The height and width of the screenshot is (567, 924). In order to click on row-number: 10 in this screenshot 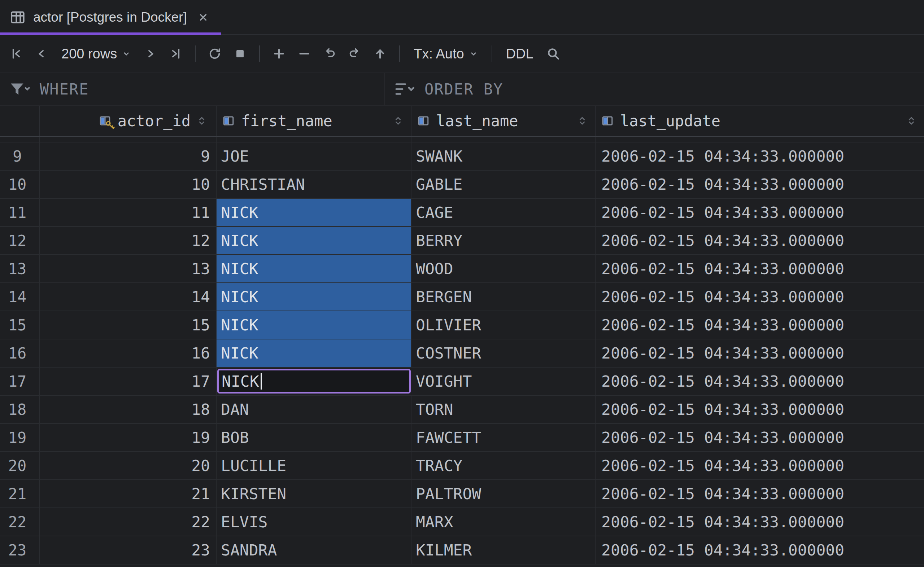, I will do `click(20, 184)`.